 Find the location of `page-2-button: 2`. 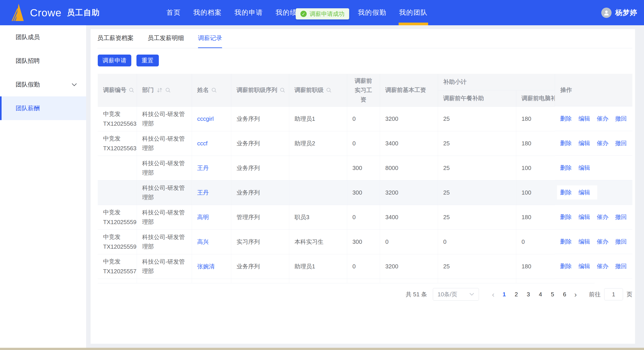

page-2-button: 2 is located at coordinates (516, 294).